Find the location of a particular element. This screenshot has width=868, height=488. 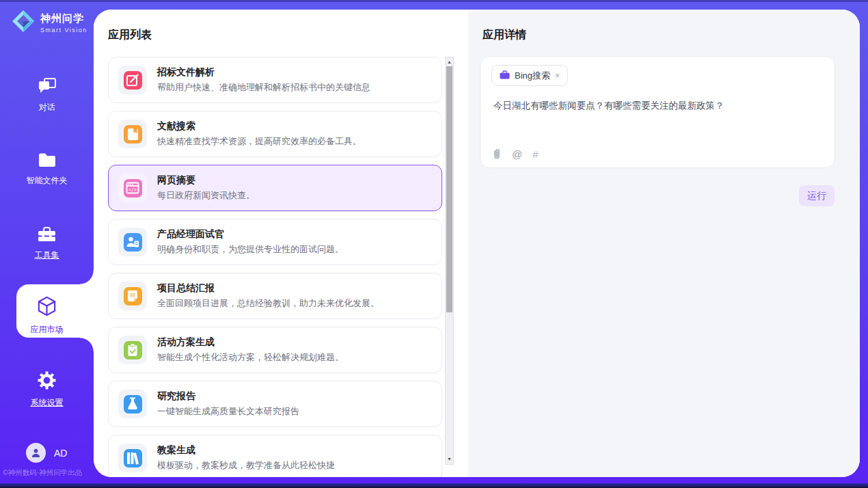

at-icon: @ is located at coordinates (517, 154).